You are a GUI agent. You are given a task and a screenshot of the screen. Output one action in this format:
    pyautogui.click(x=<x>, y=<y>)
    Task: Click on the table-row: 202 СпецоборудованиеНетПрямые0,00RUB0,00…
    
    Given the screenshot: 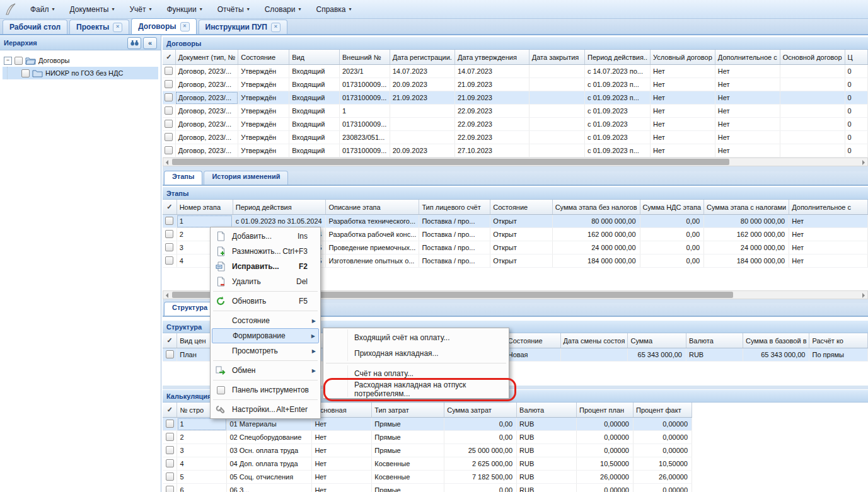 What is the action you would take?
    pyautogui.click(x=427, y=437)
    